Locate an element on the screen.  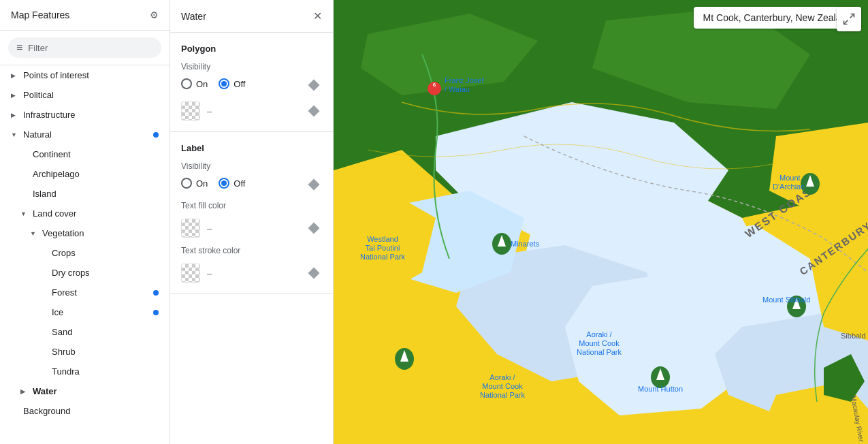
polygon-off-label: Off is located at coordinates (240, 84).